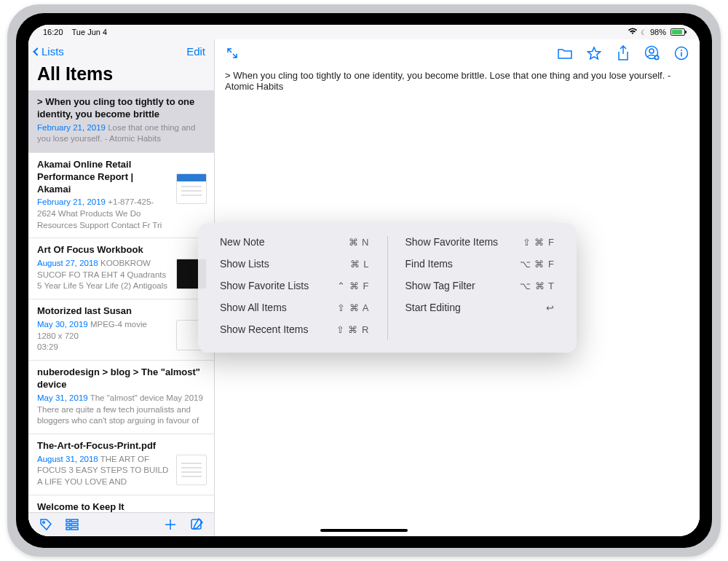 This screenshot has width=728, height=561. I want to click on back-button: Lists, so click(50, 51).